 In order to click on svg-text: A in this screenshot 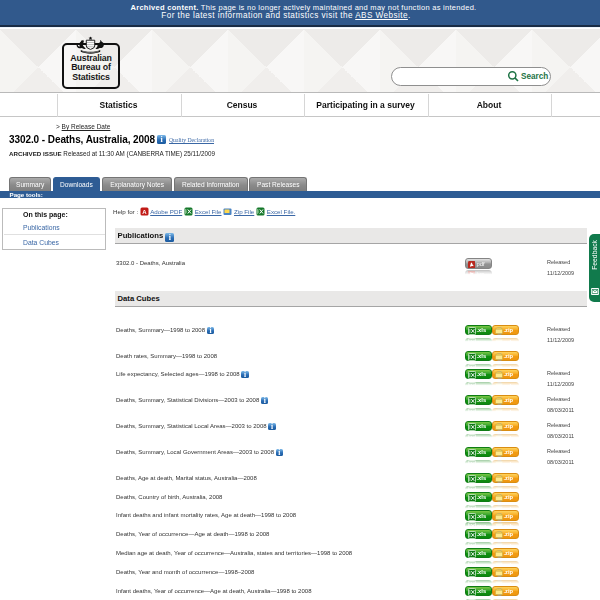, I will do `click(144, 212)`.